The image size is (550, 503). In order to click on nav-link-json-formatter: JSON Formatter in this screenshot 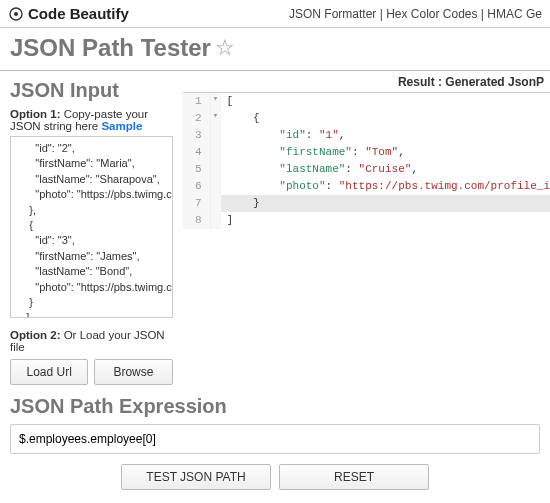, I will do `click(332, 14)`.